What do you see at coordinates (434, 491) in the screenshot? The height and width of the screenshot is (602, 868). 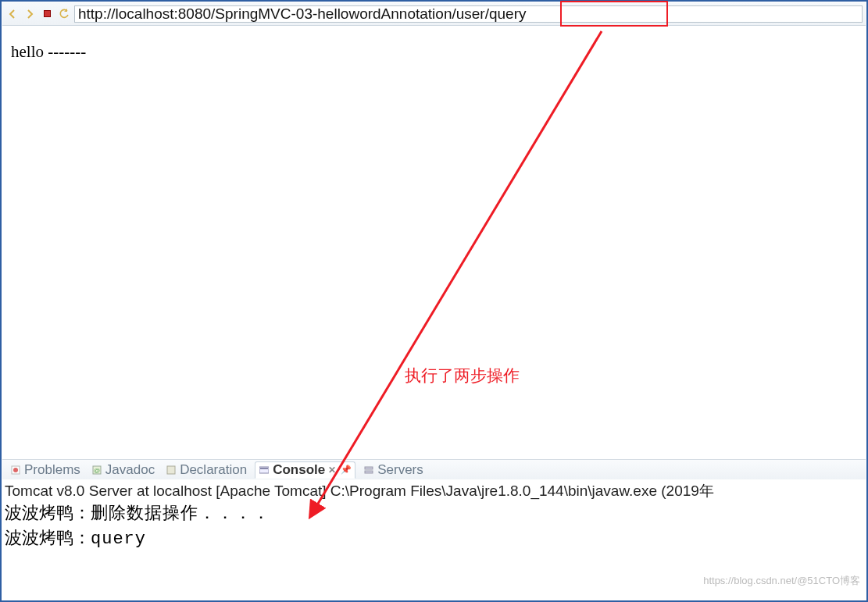 I see `console-process-label: Tomcat v8.0 Server at localhost [Apache …` at bounding box center [434, 491].